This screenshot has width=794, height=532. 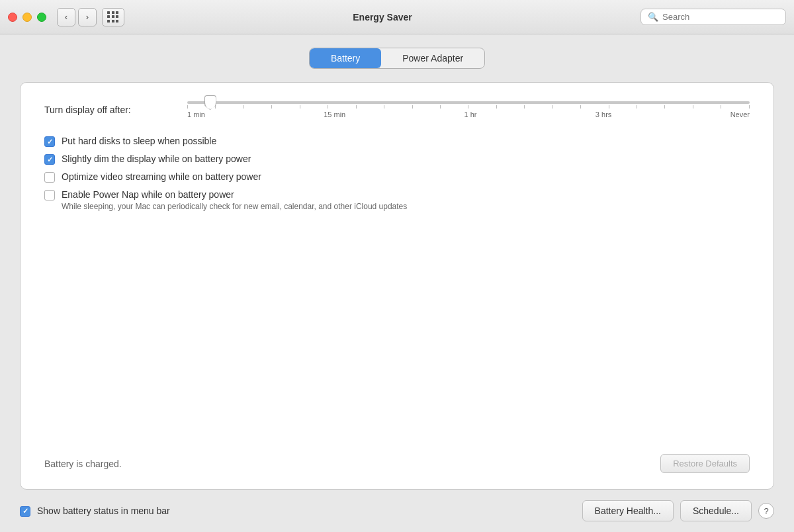 I want to click on slider-mark-3hrs: 3 hrs, so click(x=603, y=114).